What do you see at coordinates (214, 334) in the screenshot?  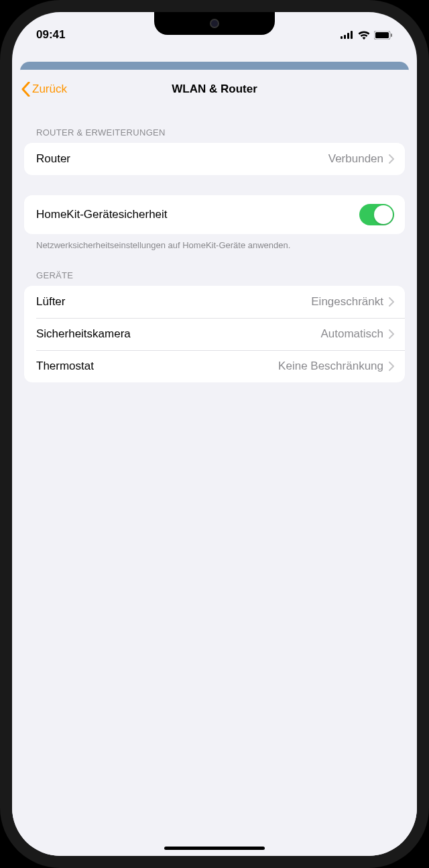 I see `devices-group: Lüfter Eingeschränkt Sicherheitskamera A…` at bounding box center [214, 334].